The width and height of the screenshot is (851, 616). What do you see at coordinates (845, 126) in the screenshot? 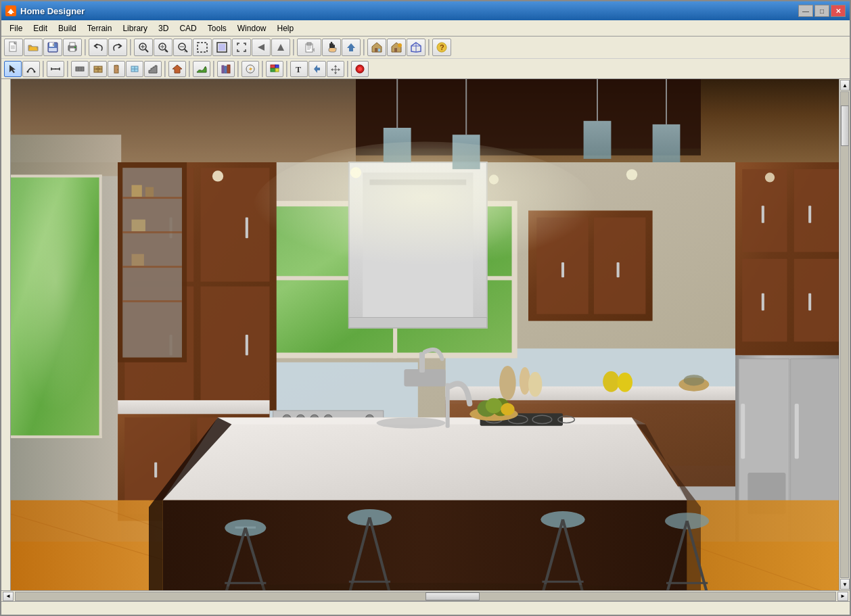
I see `vertical-scroll-thumb` at bounding box center [845, 126].